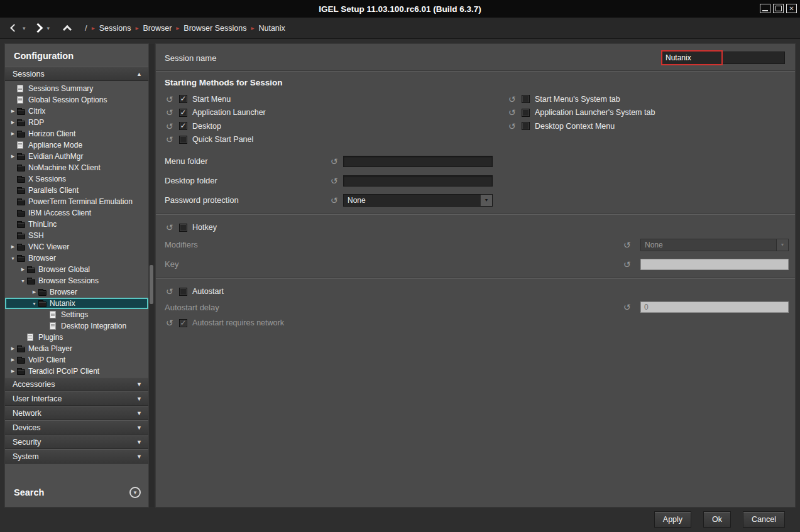  Describe the element at coordinates (184, 113) in the screenshot. I see `application-launcher-checkbox` at that location.